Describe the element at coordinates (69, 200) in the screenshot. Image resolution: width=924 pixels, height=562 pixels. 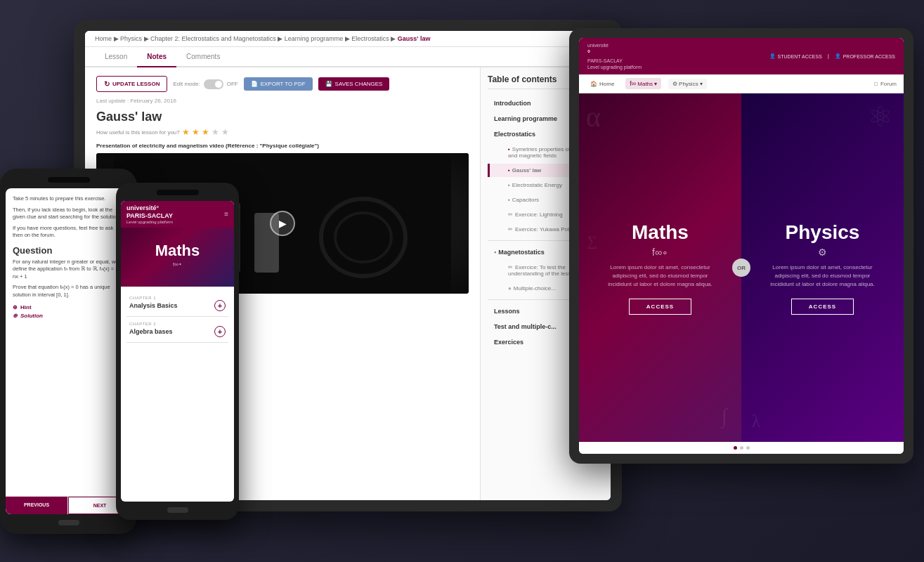
I see `exercise-intro-1: Take 5 minutes to prepare this exercise.` at that location.